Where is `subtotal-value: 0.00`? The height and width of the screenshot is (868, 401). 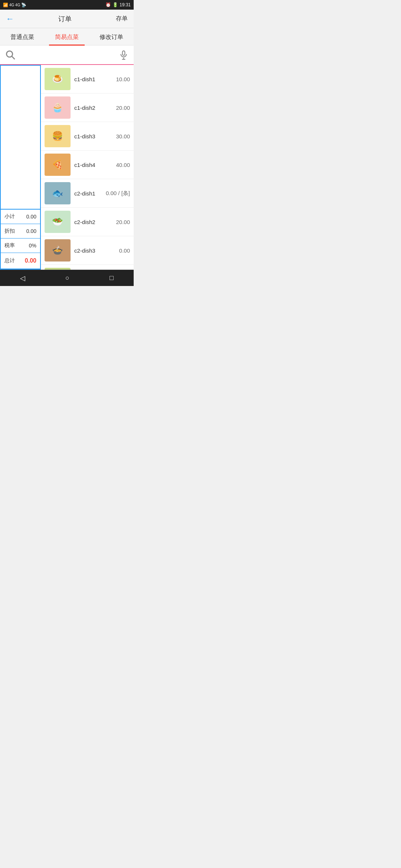 subtotal-value: 0.00 is located at coordinates (31, 217).